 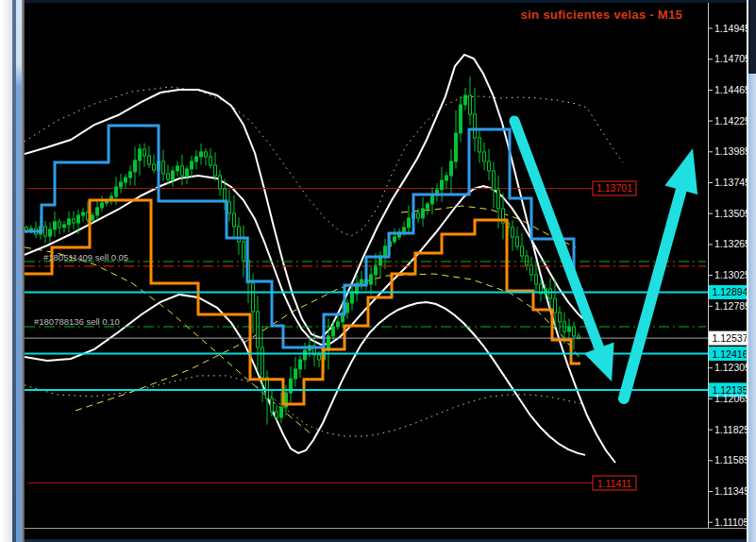 I want to click on axis-tick-label: 1.14705, so click(x=732, y=59).